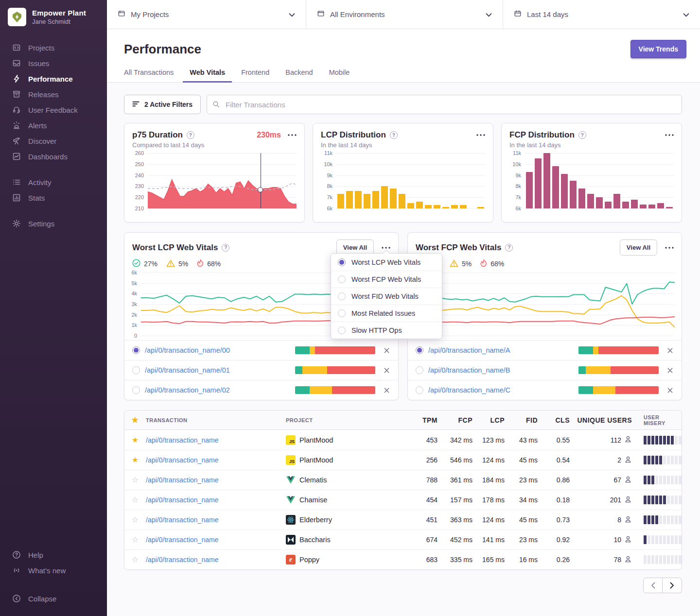  What do you see at coordinates (404, 15) in the screenshot?
I see `environment-filter-dropdown: All Environments` at bounding box center [404, 15].